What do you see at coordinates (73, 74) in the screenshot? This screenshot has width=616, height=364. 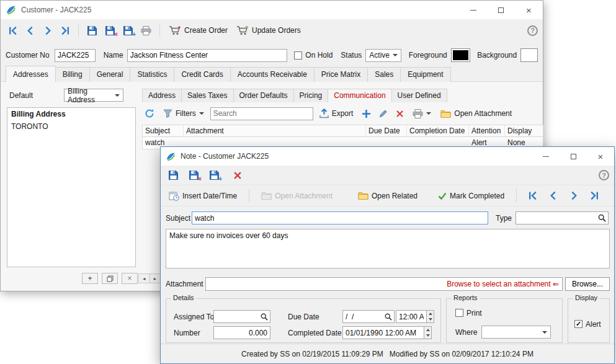 I see `tab-billing: Billing` at bounding box center [73, 74].